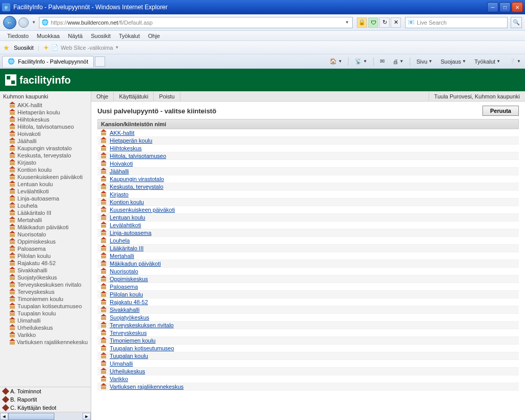 The image size is (525, 420). I want to click on lock-icon: 🔒, so click(362, 23).